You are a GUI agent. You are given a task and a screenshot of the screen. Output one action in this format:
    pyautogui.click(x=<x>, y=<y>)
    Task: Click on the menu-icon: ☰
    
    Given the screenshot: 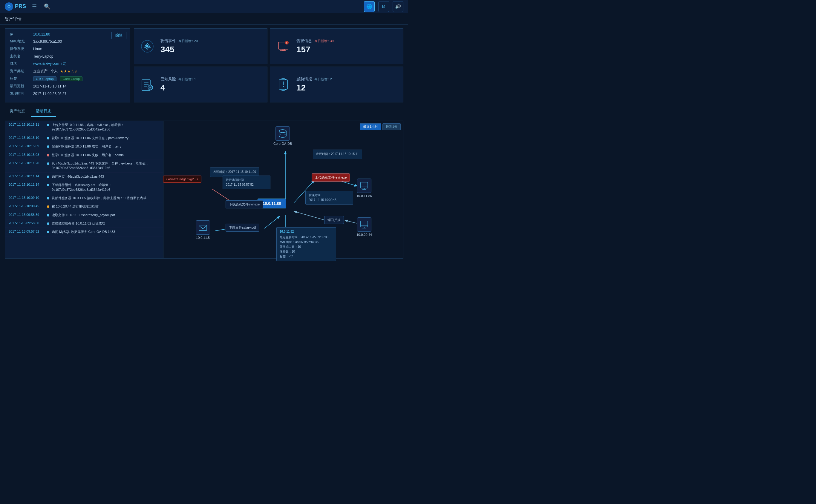 What is the action you would take?
    pyautogui.click(x=34, y=7)
    